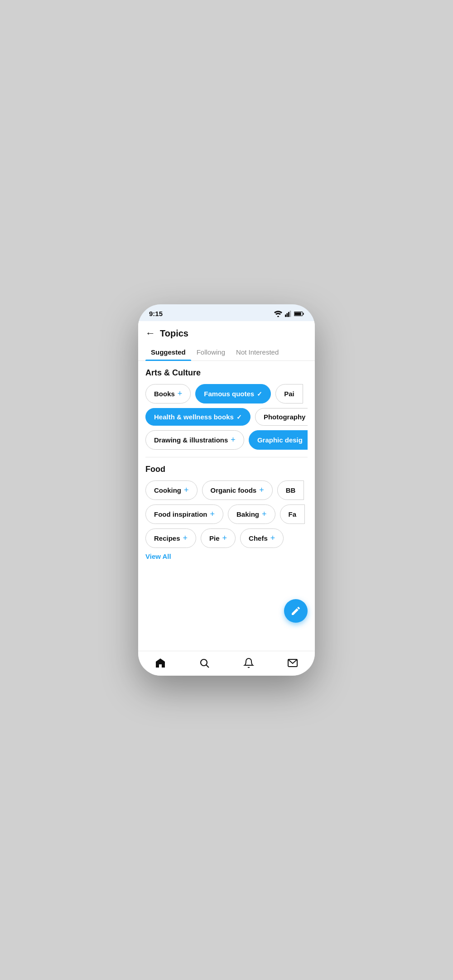 The image size is (453, 980). I want to click on section-title-arts: Arts & Culture, so click(226, 373).